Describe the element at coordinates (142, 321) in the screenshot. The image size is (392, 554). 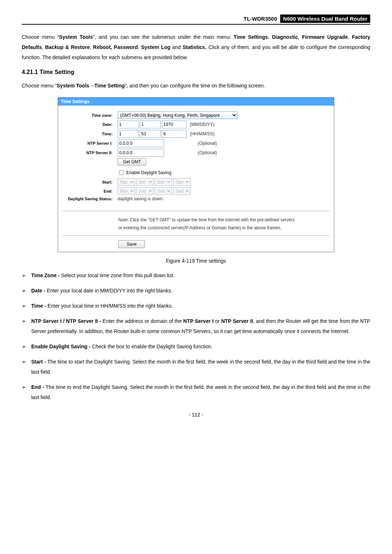
I see `t: Enter the address or domain of the` at that location.